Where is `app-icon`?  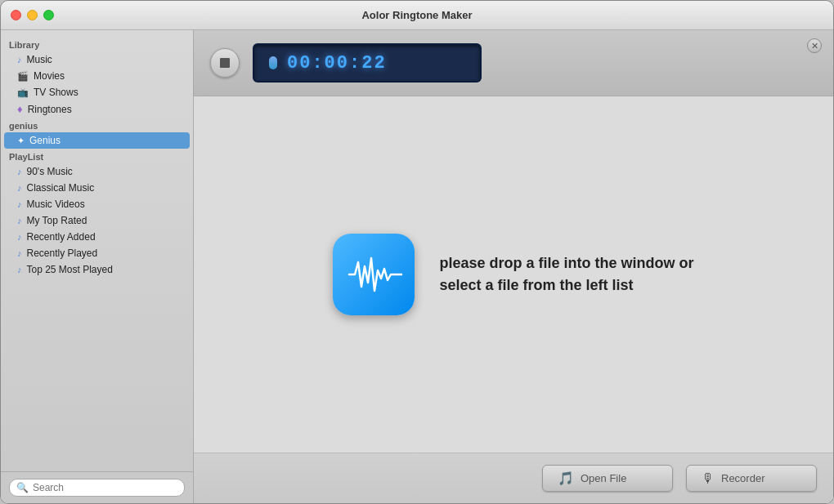 app-icon is located at coordinates (374, 274).